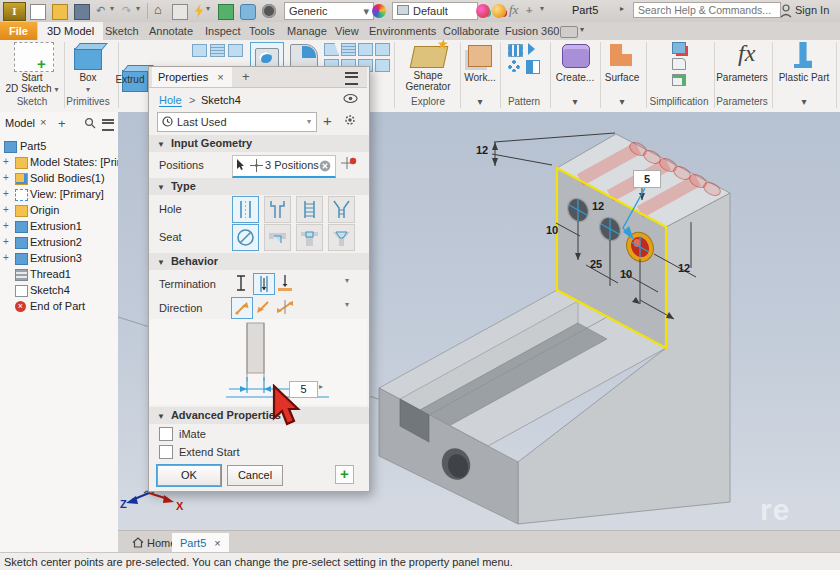 The width and height of the screenshot is (840, 570). I want to click on panel-tab-close-icon: ×, so click(220, 77).